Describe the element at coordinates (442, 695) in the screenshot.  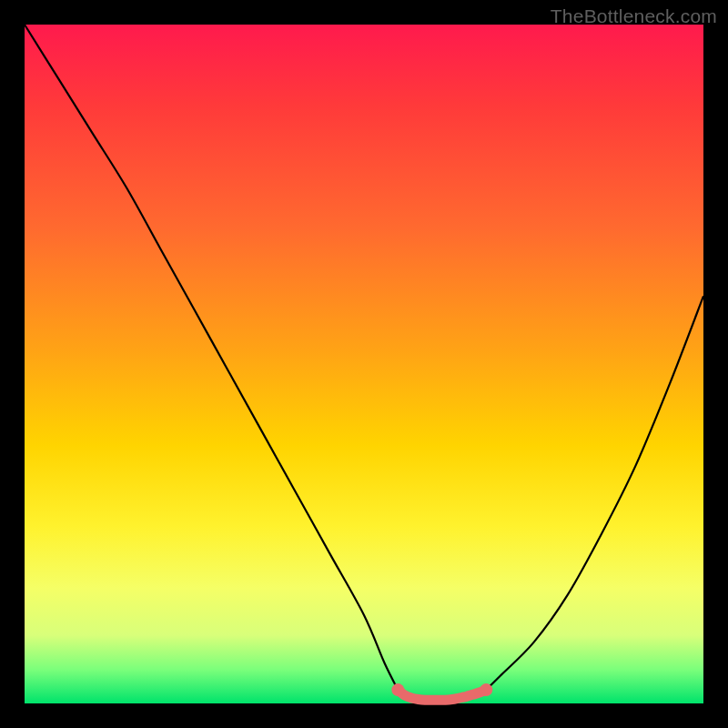
I see `flat-minimum-marker` at that location.